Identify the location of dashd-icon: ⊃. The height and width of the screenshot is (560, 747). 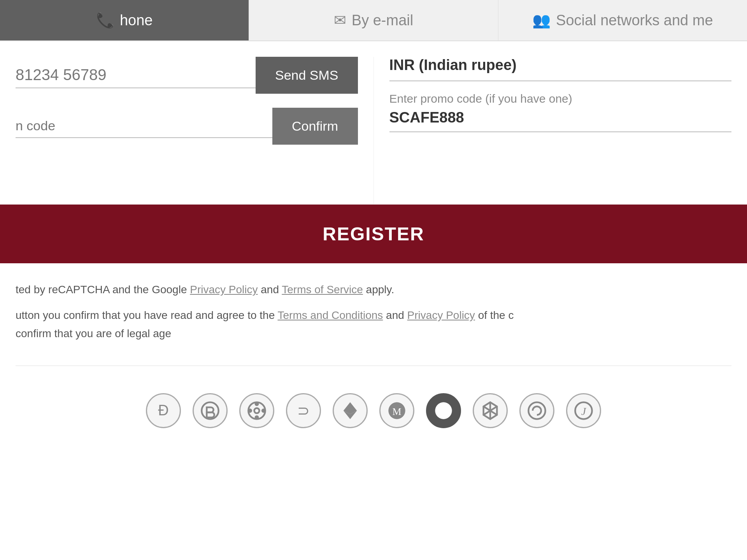
(303, 411).